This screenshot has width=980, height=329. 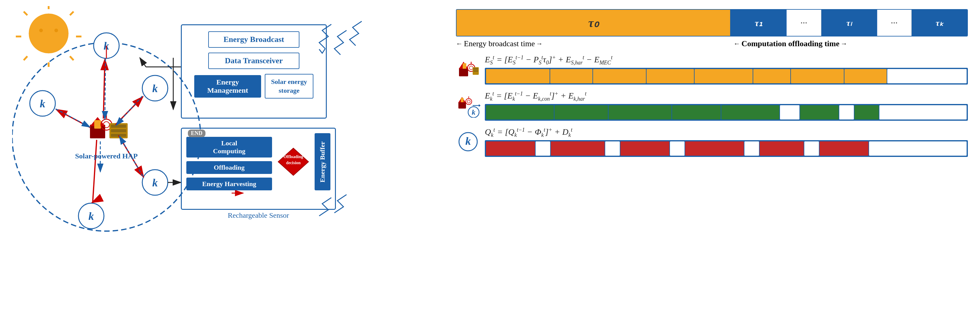 I want to click on dots2-segment: ···, so click(x=895, y=23).